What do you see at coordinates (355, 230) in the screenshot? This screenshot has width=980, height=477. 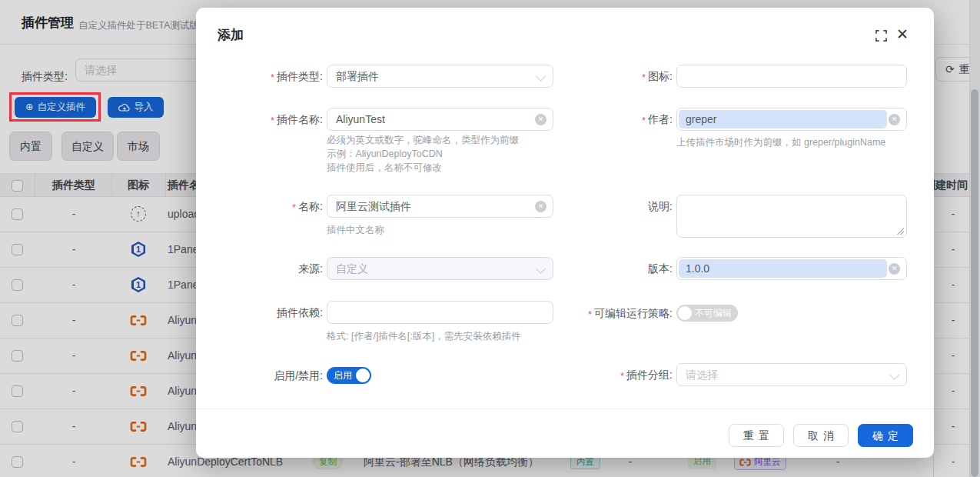 I see `cn-name-helper: 插件中文名称` at bounding box center [355, 230].